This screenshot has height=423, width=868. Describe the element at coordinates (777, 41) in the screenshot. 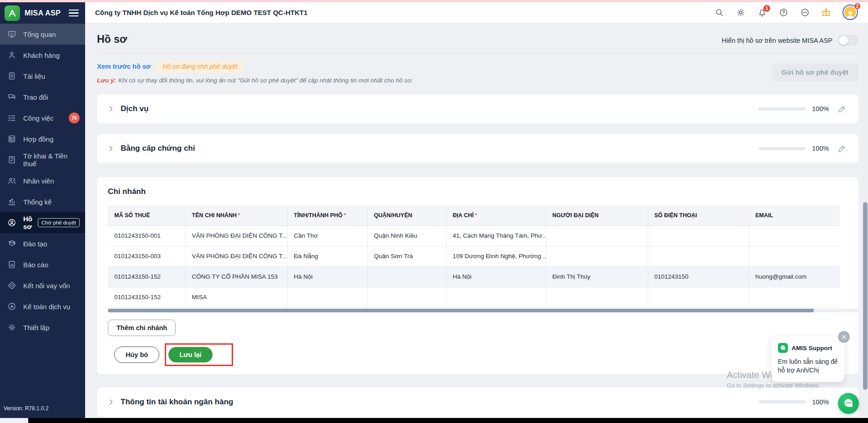

I see `website-toggle-label: Hiển thị hồ sơ trên website MISA ASP` at that location.